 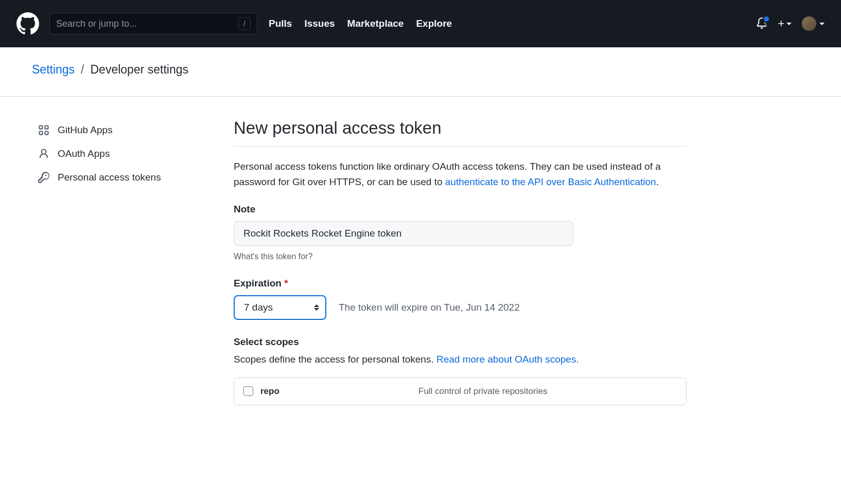 I want to click on breadcrumb-settings: Settings, so click(x=54, y=70).